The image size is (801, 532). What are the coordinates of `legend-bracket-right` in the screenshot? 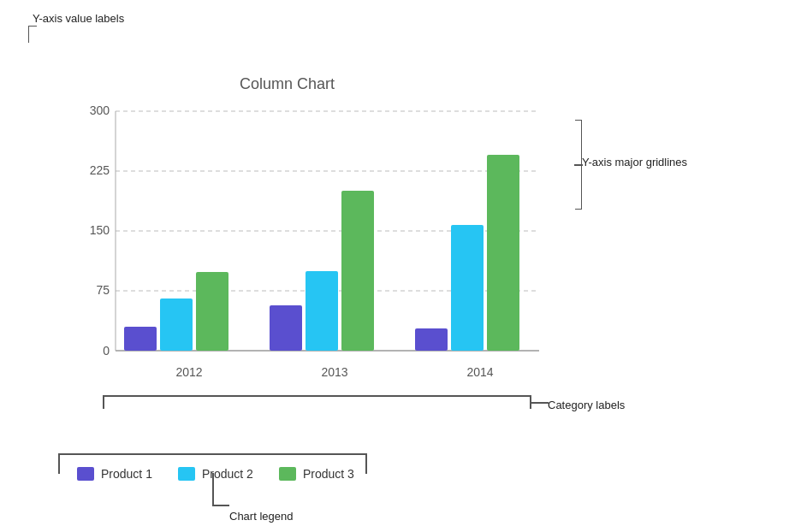 It's located at (366, 464).